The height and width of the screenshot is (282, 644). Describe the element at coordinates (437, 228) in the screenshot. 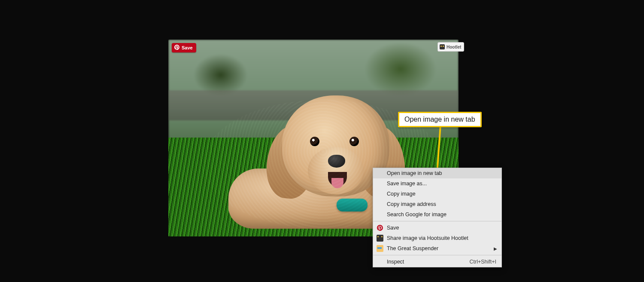

I see `menu-pinterest-save: Save` at that location.